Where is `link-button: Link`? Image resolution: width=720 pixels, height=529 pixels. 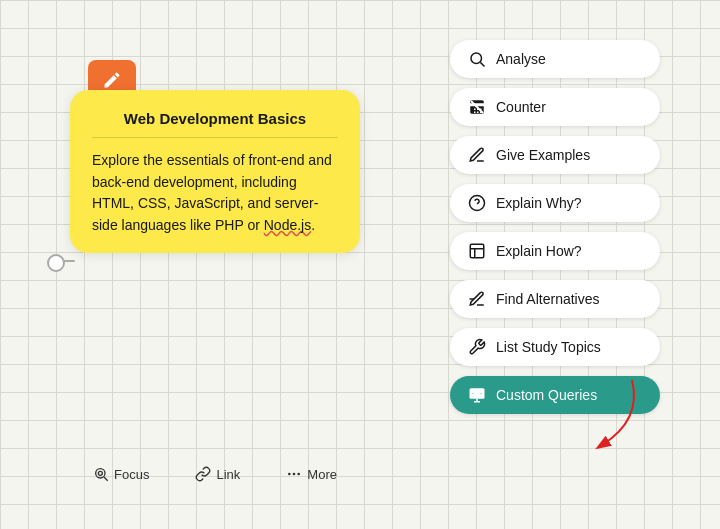 link-button: Link is located at coordinates (218, 474).